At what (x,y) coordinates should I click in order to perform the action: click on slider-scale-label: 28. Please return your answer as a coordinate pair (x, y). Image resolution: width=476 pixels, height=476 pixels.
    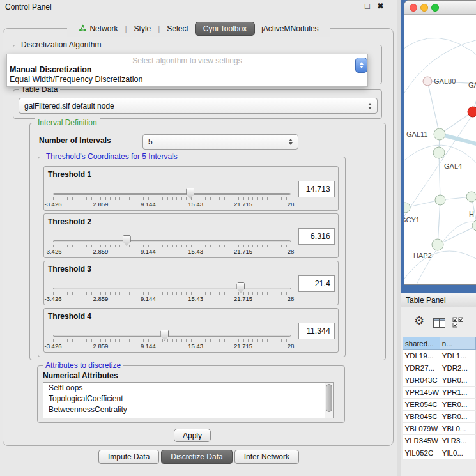
    Looking at the image, I should click on (291, 346).